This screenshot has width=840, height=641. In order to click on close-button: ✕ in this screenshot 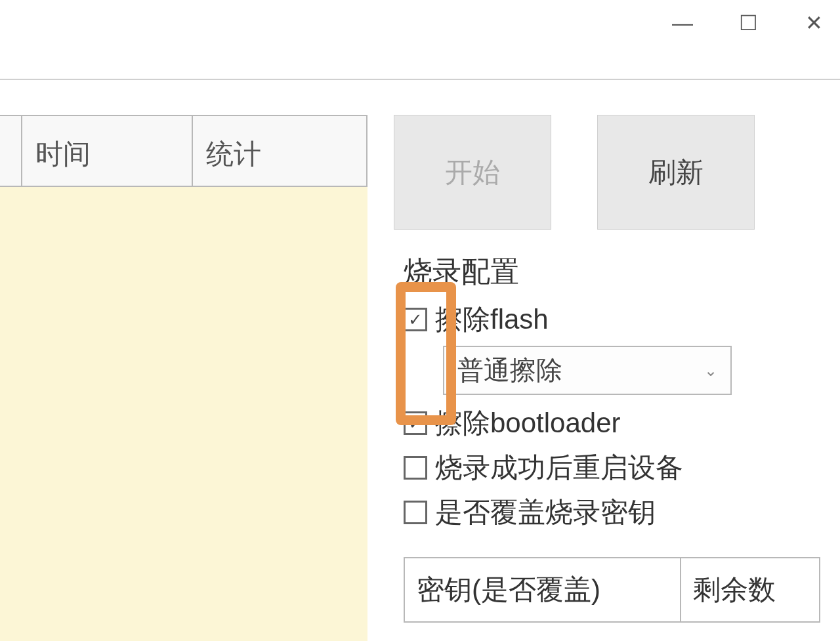, I will do `click(814, 23)`.